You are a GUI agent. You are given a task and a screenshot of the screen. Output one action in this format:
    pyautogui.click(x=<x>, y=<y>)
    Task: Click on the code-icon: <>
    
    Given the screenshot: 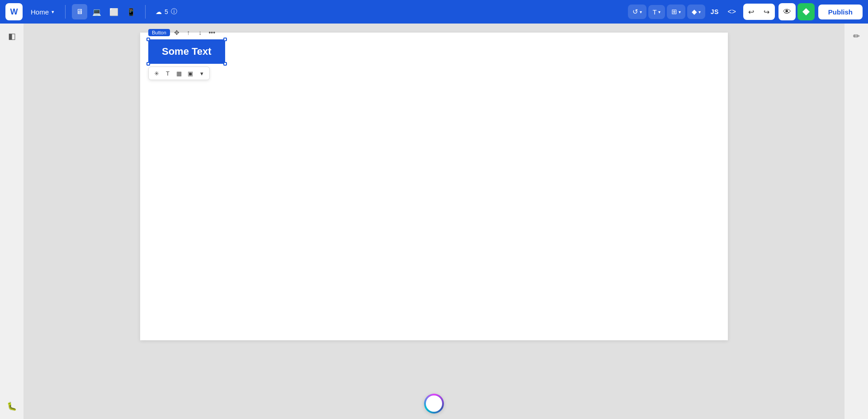 What is the action you would take?
    pyautogui.click(x=731, y=12)
    